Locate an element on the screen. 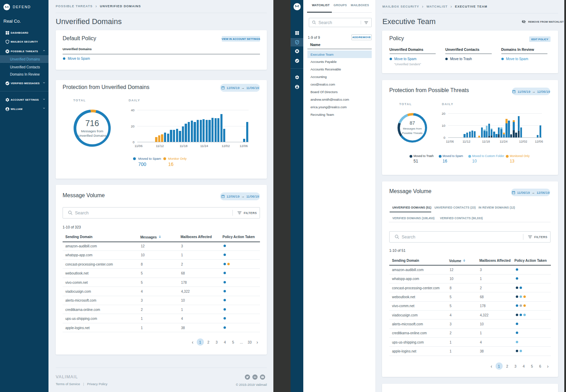  footer-divider is located at coordinates (161, 368).